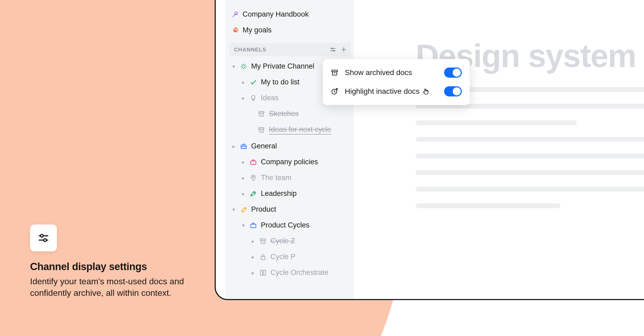  What do you see at coordinates (276, 14) in the screenshot?
I see `pinned-label: Company Handbook` at bounding box center [276, 14].